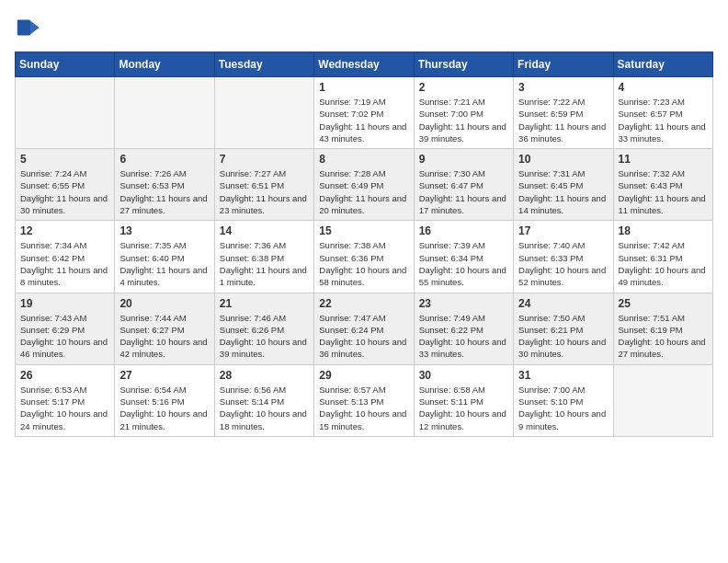 This screenshot has height=563, width=728. What do you see at coordinates (463, 113) in the screenshot?
I see `day-cell: 2Sunrise: 7:21 AMSunset: 7:00 PMDaylight…` at bounding box center [463, 113].